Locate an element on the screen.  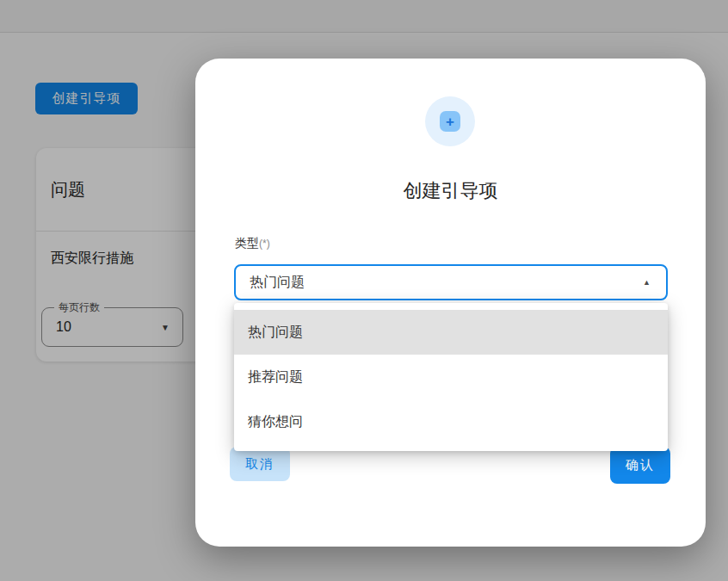
caret-up-icon: ▲ is located at coordinates (647, 282).